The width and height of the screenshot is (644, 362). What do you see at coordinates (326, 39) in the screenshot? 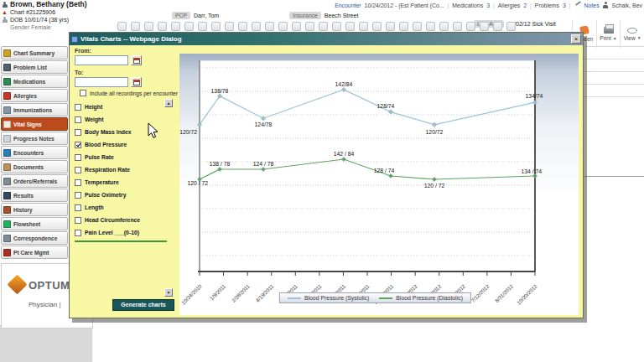
I see `dialog-titlebar: Vitals Charts -- Webpage Dialog ×` at bounding box center [326, 39].